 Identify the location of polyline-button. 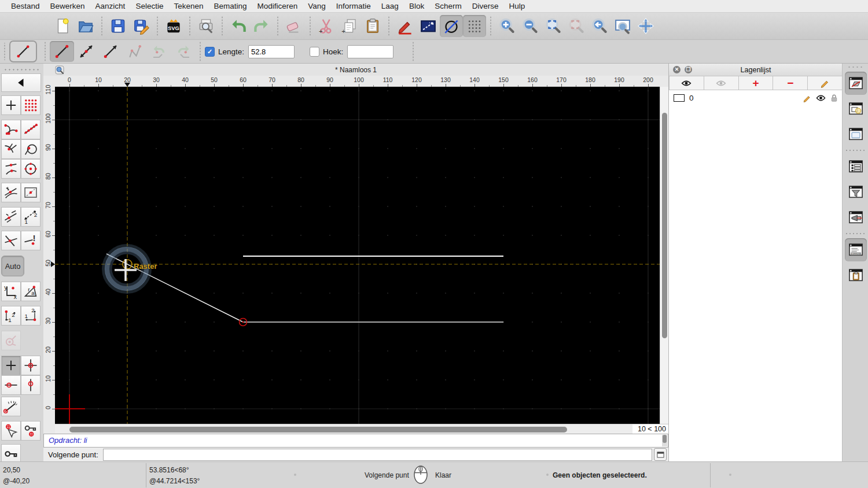
(135, 51).